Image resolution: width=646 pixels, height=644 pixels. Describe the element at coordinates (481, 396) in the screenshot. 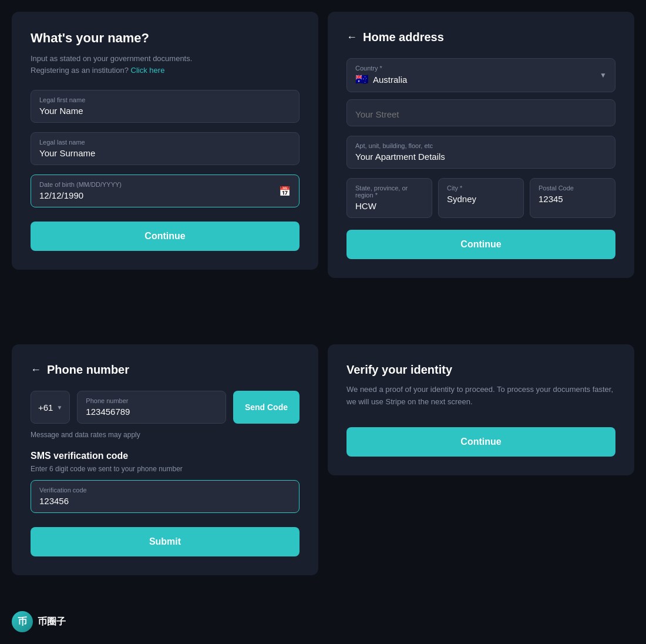

I see `verify-panel-subtitle: We need a proof of your identity to proc…` at that location.